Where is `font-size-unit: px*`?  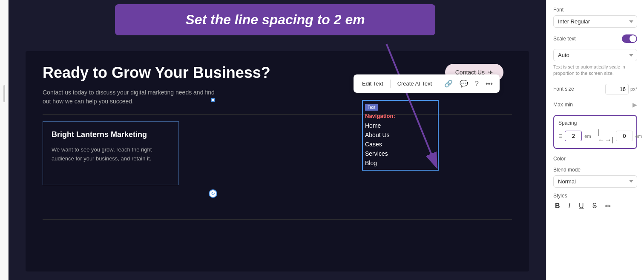
font-size-unit: px* is located at coordinates (634, 89).